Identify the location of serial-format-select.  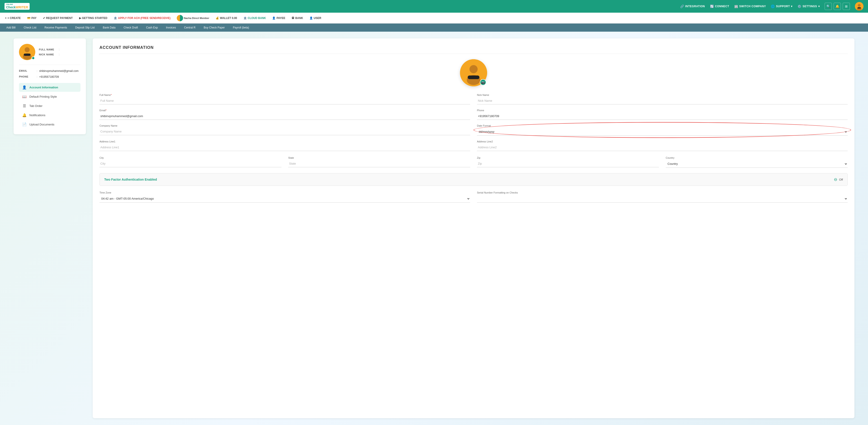
(662, 199).